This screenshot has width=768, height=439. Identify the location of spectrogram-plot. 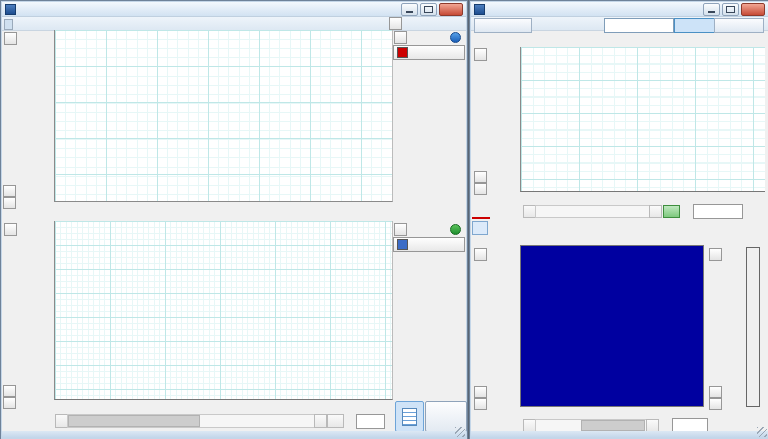
(612, 326).